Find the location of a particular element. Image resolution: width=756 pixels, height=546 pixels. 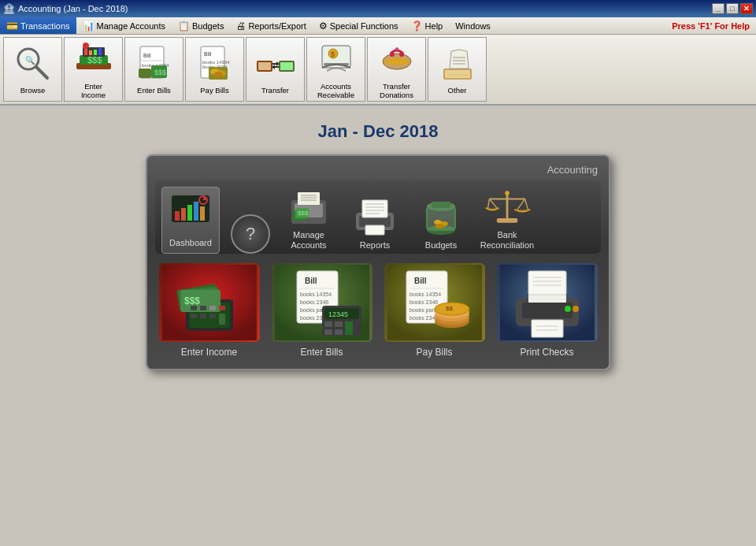

toolbar-pay-bills: Bill books 14354 books 2346 Pay Bills is located at coordinates (214, 69).